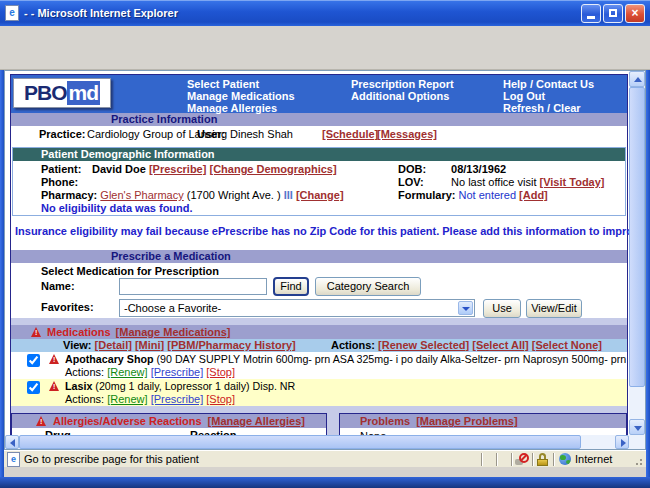 Image resolution: width=650 pixels, height=488 pixels. What do you see at coordinates (62, 93) in the screenshot?
I see `pbomd-logo: PBOmd` at bounding box center [62, 93].